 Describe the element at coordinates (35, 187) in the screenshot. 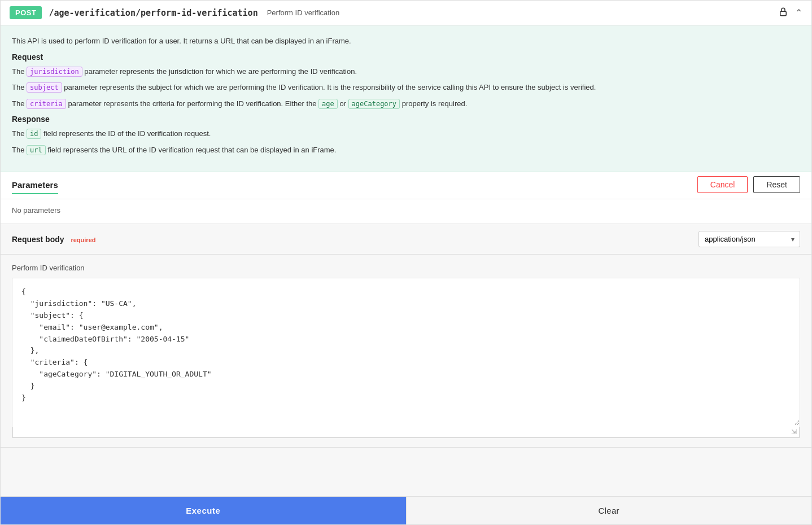

I see `parameters-title-wrap: Parameters` at that location.